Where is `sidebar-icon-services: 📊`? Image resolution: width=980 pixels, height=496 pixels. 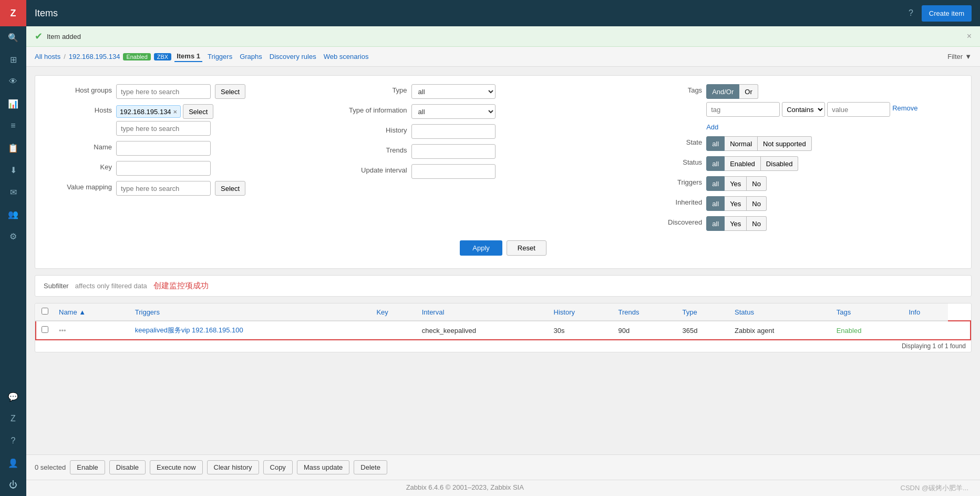
sidebar-icon-services: 📊 is located at coordinates (13, 104).